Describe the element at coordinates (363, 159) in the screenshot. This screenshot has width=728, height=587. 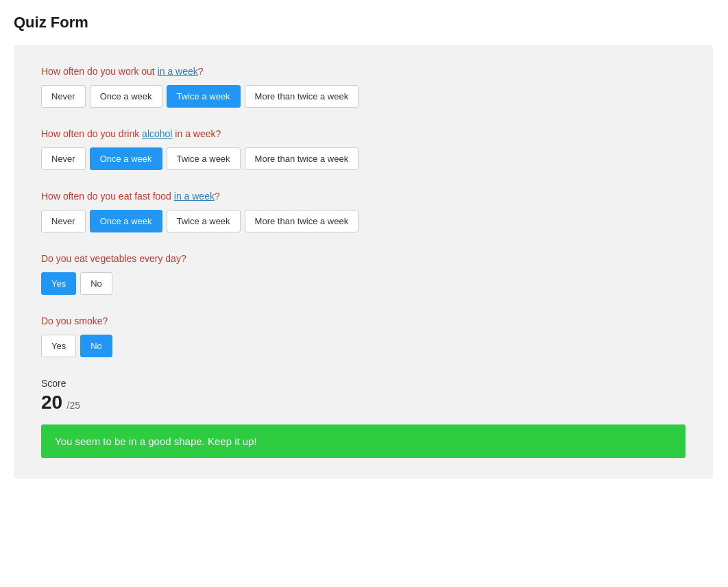
I see `alcohol-options: Never Once a week Twice a week More than…` at that location.